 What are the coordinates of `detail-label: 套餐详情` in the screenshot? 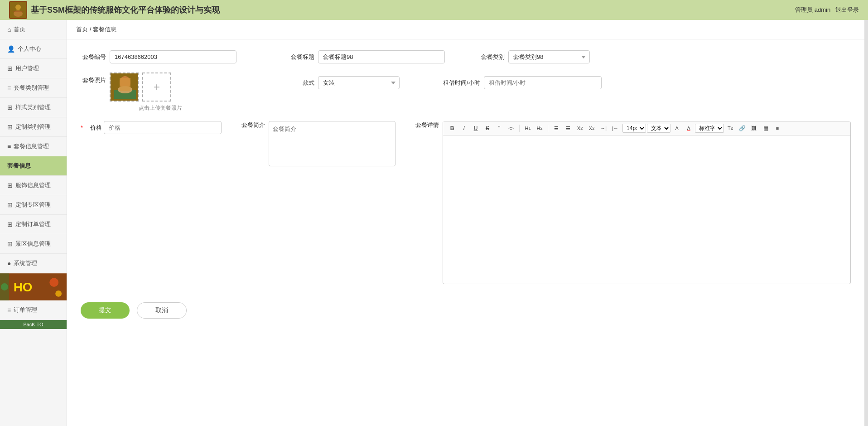 It's located at (426, 125).